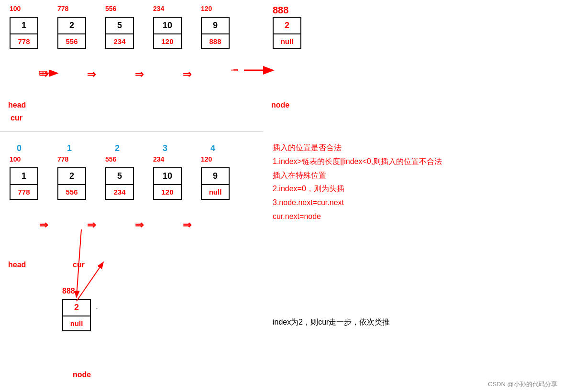  Describe the element at coordinates (72, 184) in the screenshot. I see `node-box-2-bot: 2 556` at that location.